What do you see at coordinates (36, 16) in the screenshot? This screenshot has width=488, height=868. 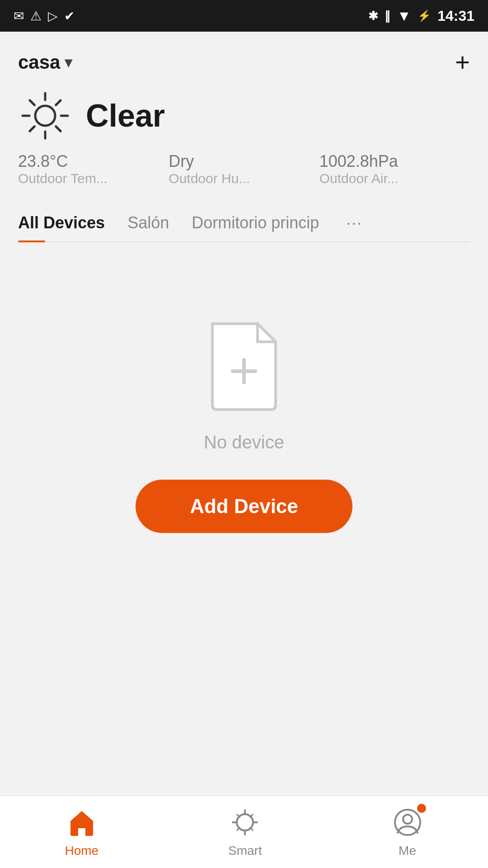 I see `warning-icon: ⚠` at bounding box center [36, 16].